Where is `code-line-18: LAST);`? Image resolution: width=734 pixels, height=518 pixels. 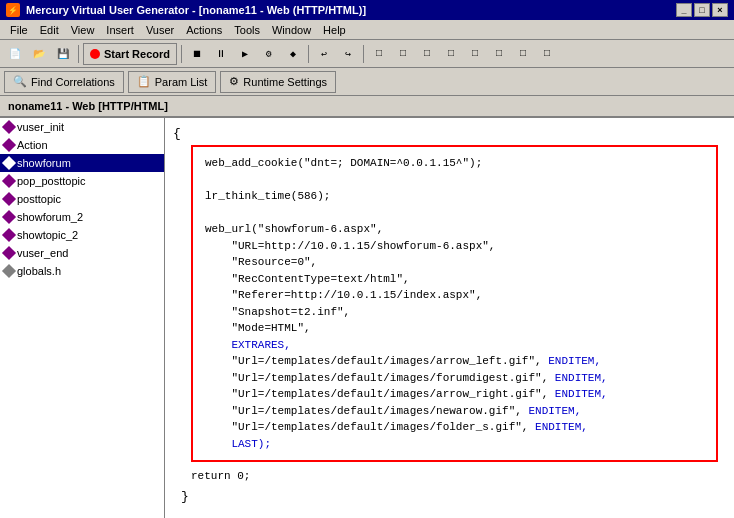 code-line-18: LAST); is located at coordinates (454, 444).